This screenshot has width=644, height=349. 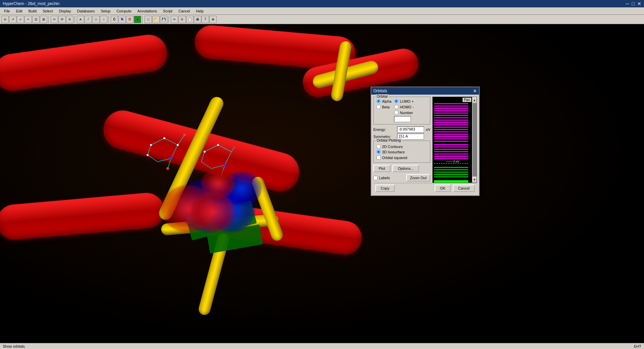 What do you see at coordinates (475, 180) in the screenshot?
I see `scroll-down-button: ▼` at bounding box center [475, 180].